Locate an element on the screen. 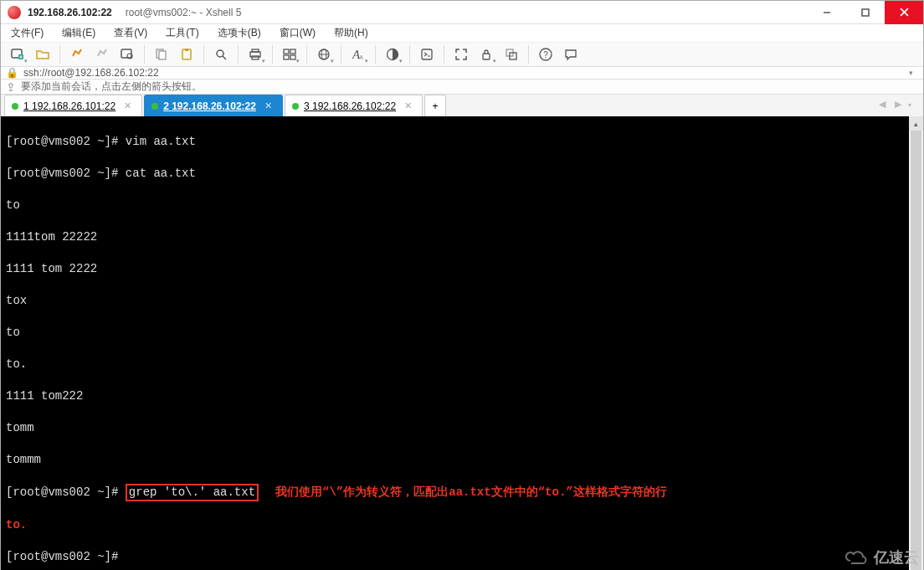  session-url: ssh://root@192.168.26.102:22 is located at coordinates (464, 73).